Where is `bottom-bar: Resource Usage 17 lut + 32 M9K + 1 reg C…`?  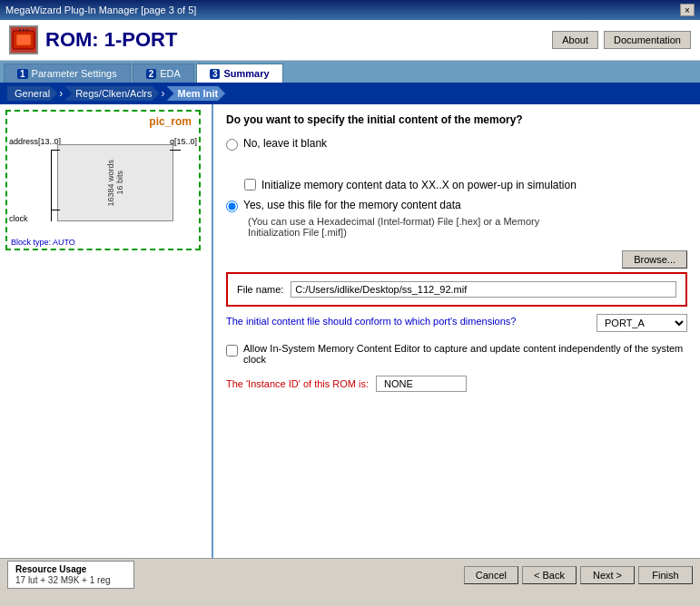 bottom-bar: Resource Usage 17 lut + 32 M9K + 1 reg C… is located at coordinates (350, 574).